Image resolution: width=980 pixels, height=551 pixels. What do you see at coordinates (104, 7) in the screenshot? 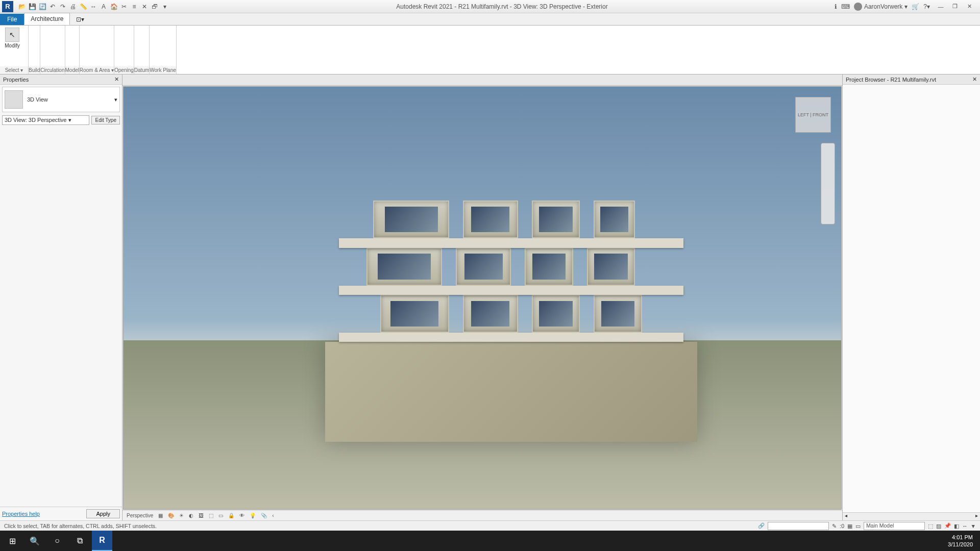
I see `qat-text-icon: A` at bounding box center [104, 7].